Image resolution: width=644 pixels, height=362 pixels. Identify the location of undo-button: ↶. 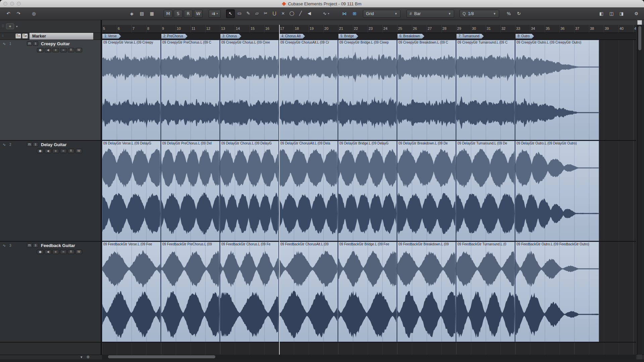
(8, 14).